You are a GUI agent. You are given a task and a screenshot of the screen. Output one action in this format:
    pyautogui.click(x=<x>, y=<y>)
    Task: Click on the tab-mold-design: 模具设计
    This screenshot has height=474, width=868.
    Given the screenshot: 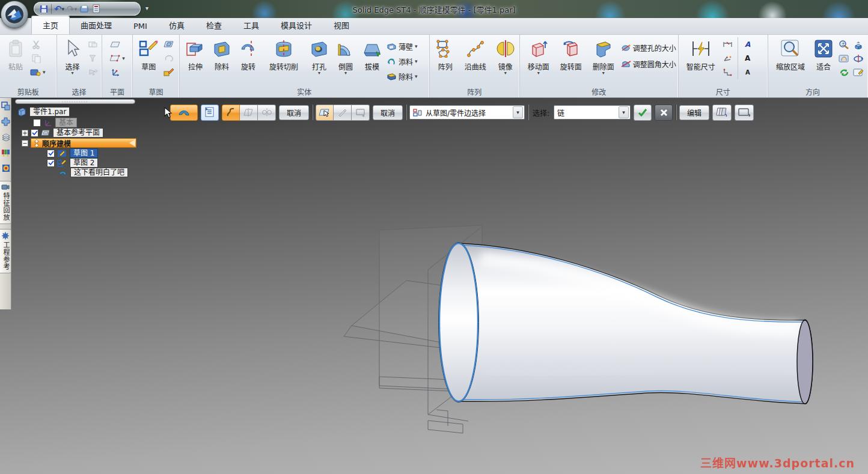 What is the action you would take?
    pyautogui.click(x=296, y=25)
    